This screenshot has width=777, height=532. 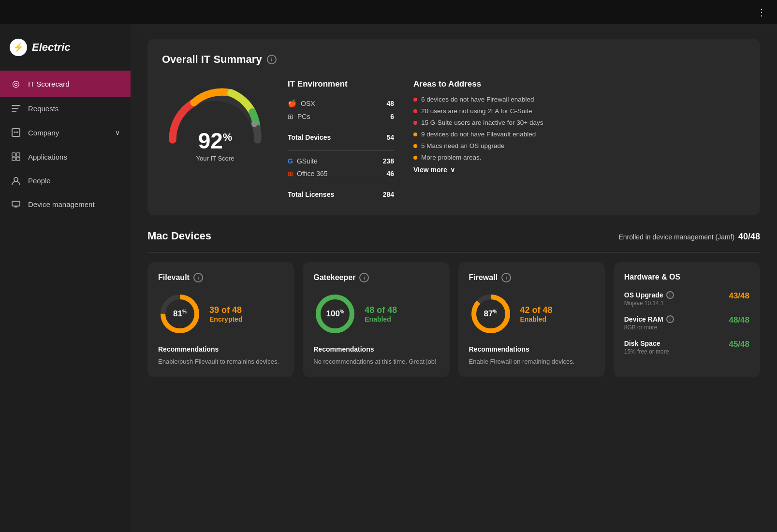 I want to click on firewall-card: Firewall i 87%, so click(x=532, y=320).